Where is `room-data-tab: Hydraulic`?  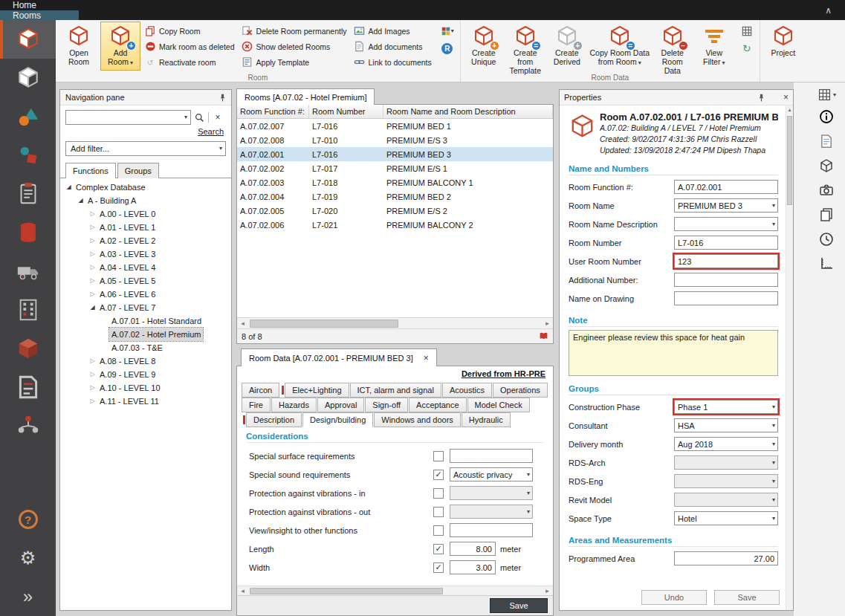
room-data-tab: Hydraulic is located at coordinates (486, 420).